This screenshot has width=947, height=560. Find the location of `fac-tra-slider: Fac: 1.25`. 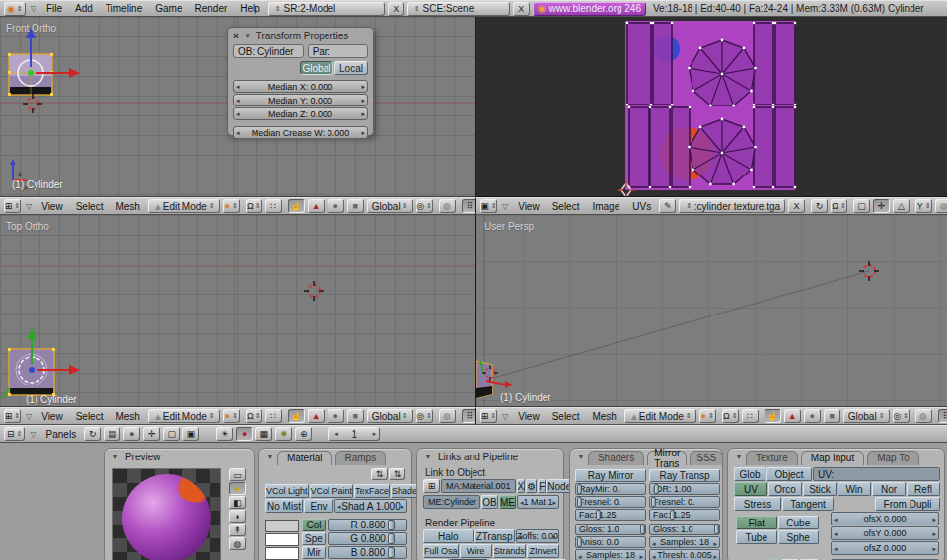

fac-tra-slider: Fac: 1.25 is located at coordinates (685, 515).